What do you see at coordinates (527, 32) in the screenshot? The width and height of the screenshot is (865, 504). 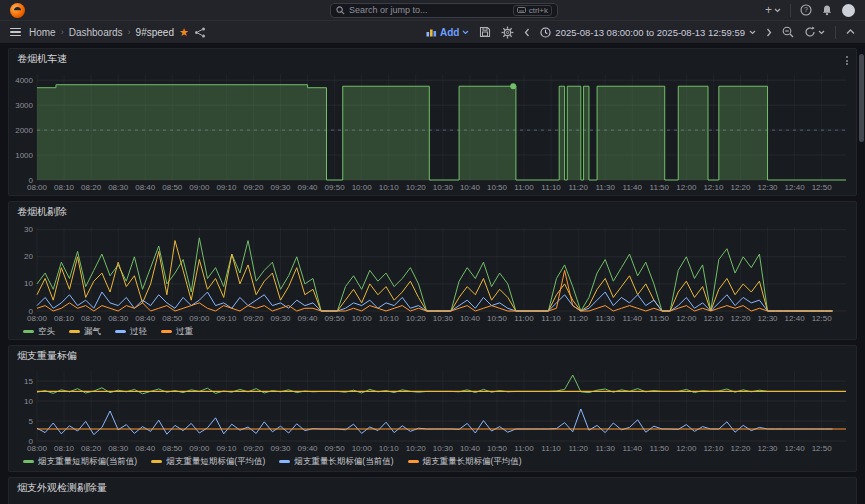 I see `time-range-back-button` at bounding box center [527, 32].